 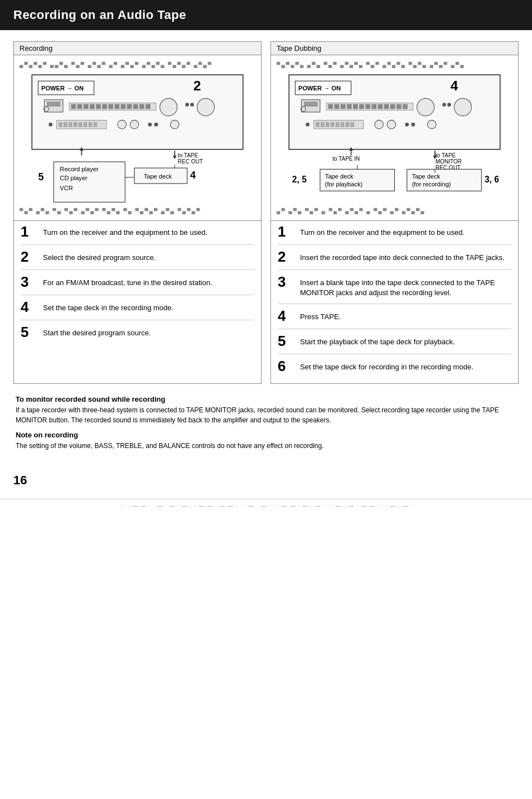 I want to click on svg-text: CD player, so click(x=74, y=178).